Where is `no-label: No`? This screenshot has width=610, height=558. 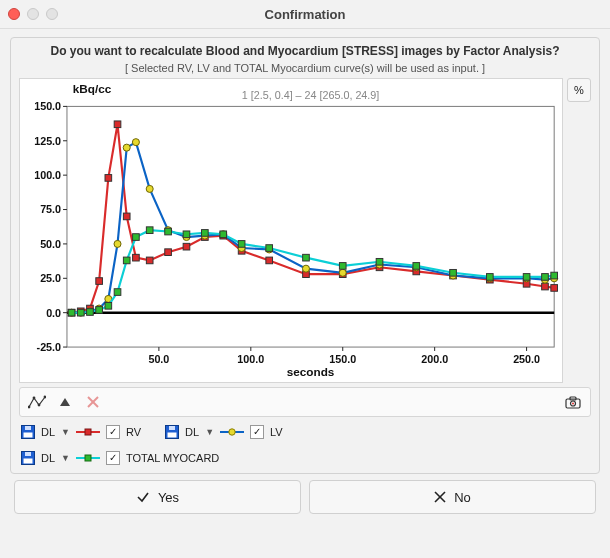 no-label: No is located at coordinates (462, 498).